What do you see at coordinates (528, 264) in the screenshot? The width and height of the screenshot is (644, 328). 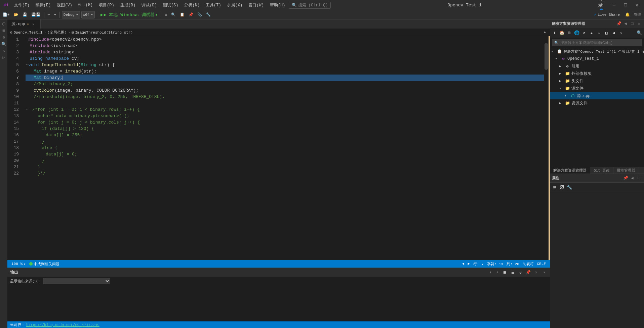 I see `indent-item: 制表符` at bounding box center [528, 264].